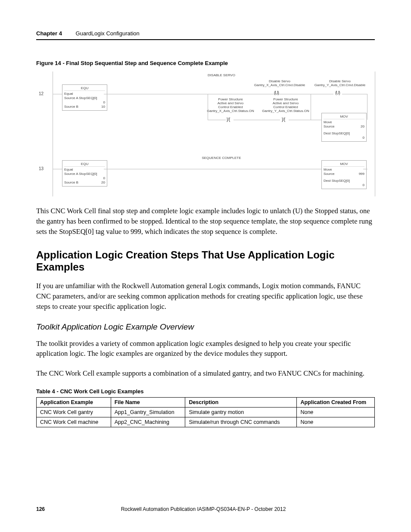  I want to click on table-caption: Table 4 - CNC Work Cell Logic Examples, so click(206, 391).